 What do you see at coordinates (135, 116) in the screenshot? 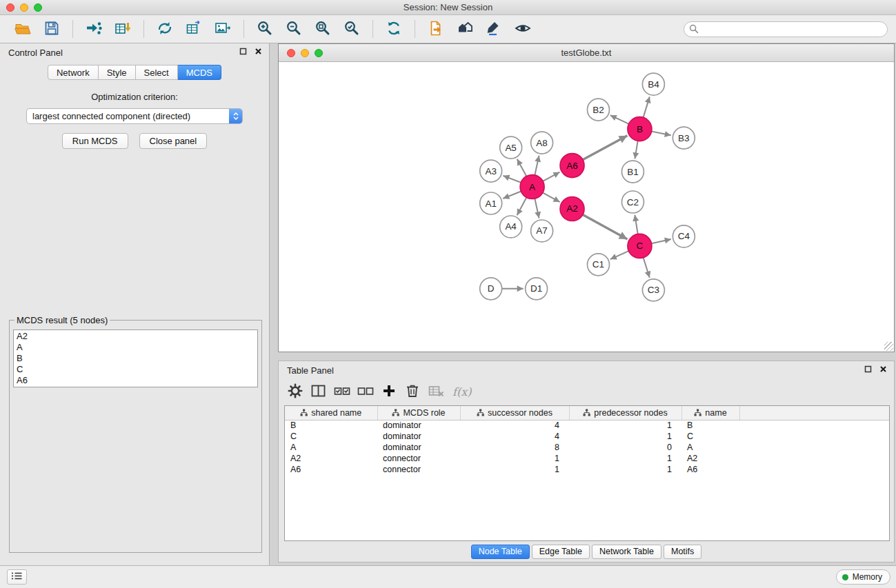
I see `criterion-dropdown: largest connected component (directed)` at bounding box center [135, 116].